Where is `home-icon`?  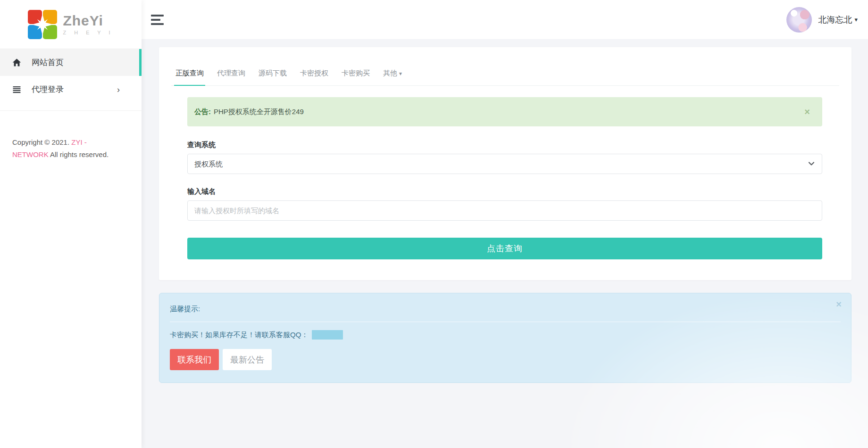
home-icon is located at coordinates (17, 62).